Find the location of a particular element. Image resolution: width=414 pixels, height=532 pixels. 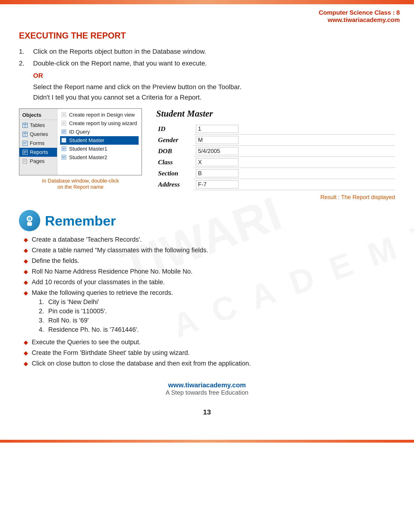

form-value-gender: M is located at coordinates (294, 140).